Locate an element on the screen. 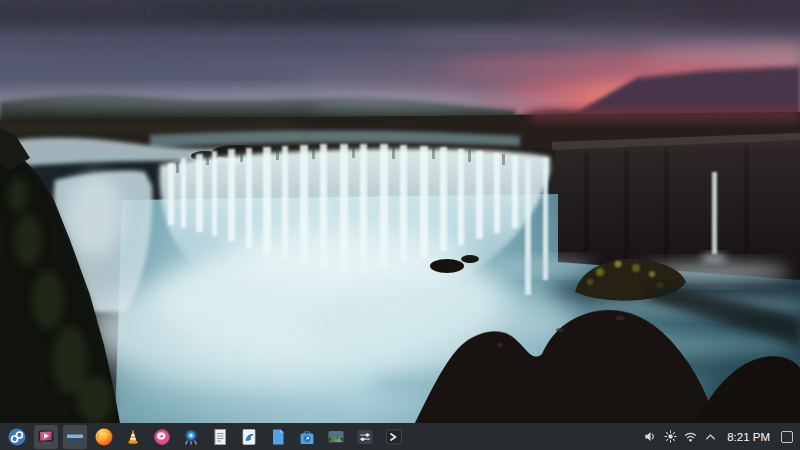 The width and height of the screenshot is (800, 450). task-settings is located at coordinates (365, 437).